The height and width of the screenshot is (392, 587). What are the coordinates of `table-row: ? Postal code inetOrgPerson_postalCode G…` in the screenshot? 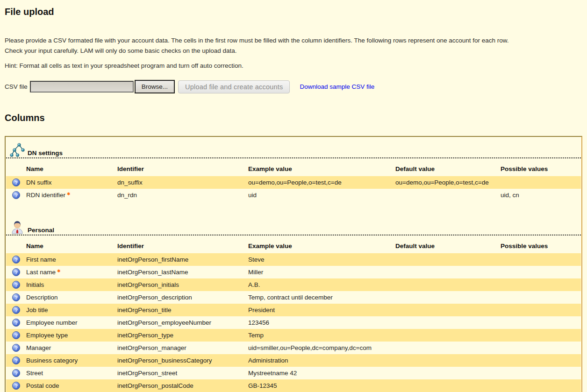 It's located at (294, 386).